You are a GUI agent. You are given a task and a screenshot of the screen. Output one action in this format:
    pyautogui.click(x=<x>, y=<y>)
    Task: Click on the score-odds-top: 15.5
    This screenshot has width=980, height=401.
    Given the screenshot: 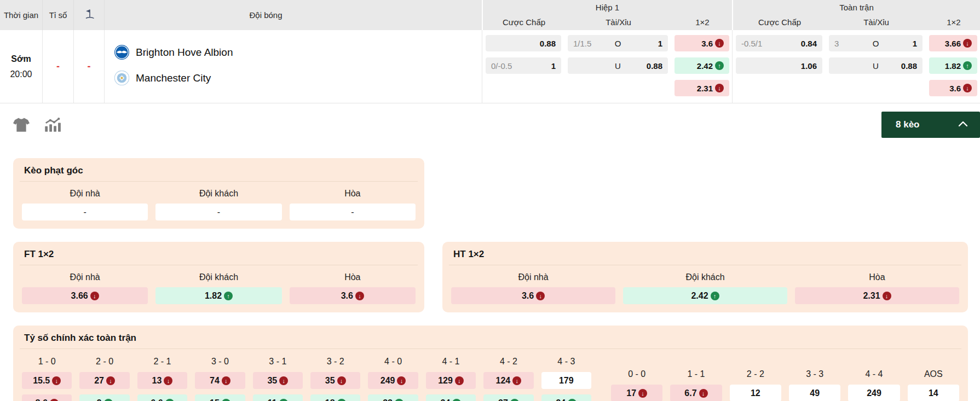 What is the action you would take?
    pyautogui.click(x=47, y=381)
    